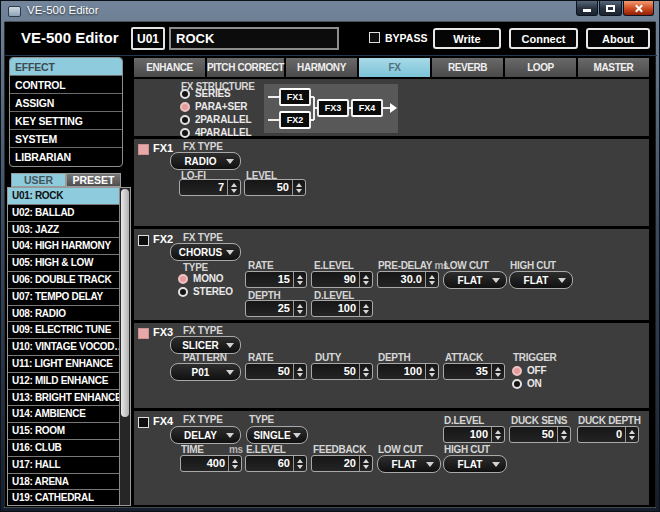 The height and width of the screenshot is (512, 660). Describe the element at coordinates (468, 68) in the screenshot. I see `tab-reverb: REVERB` at that location.